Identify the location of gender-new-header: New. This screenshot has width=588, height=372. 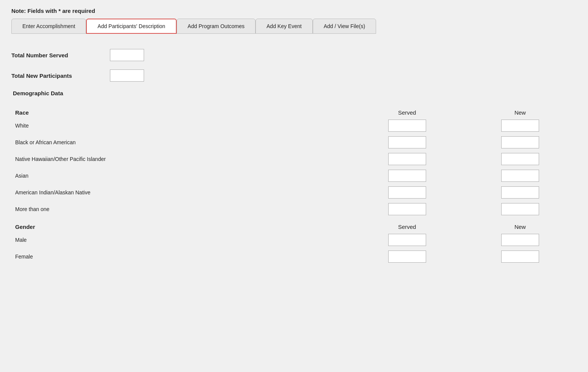
(520, 225).